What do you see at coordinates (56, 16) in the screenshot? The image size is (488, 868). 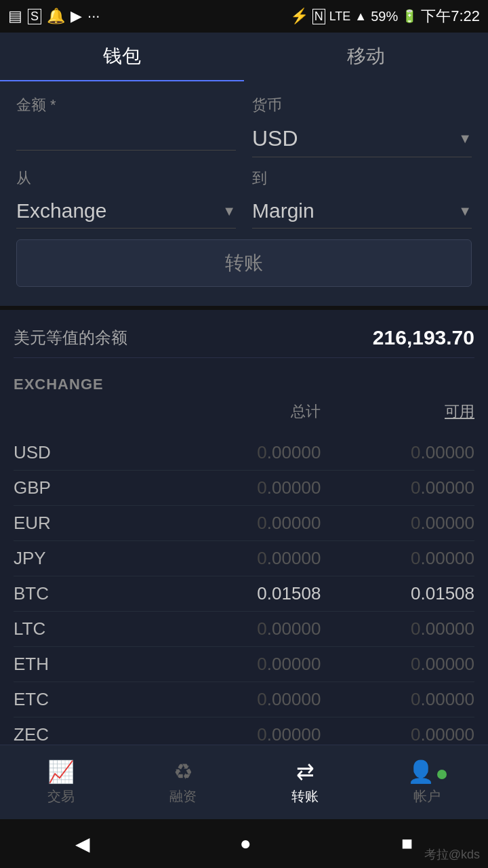 I see `bell-icon: 🔔` at bounding box center [56, 16].